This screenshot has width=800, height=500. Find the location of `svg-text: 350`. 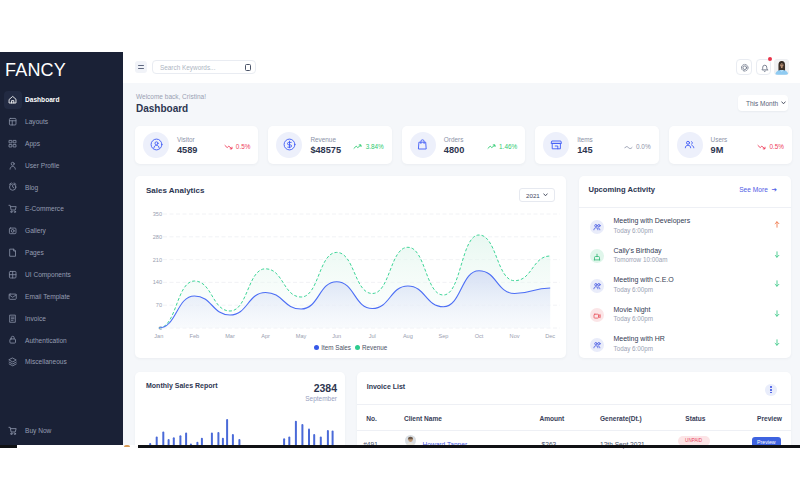

svg-text: 350 is located at coordinates (158, 214).